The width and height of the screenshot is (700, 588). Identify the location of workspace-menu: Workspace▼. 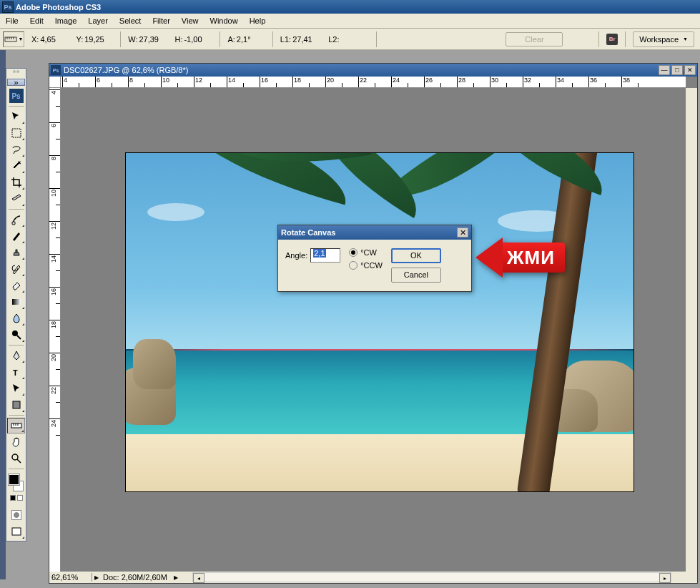
(664, 39).